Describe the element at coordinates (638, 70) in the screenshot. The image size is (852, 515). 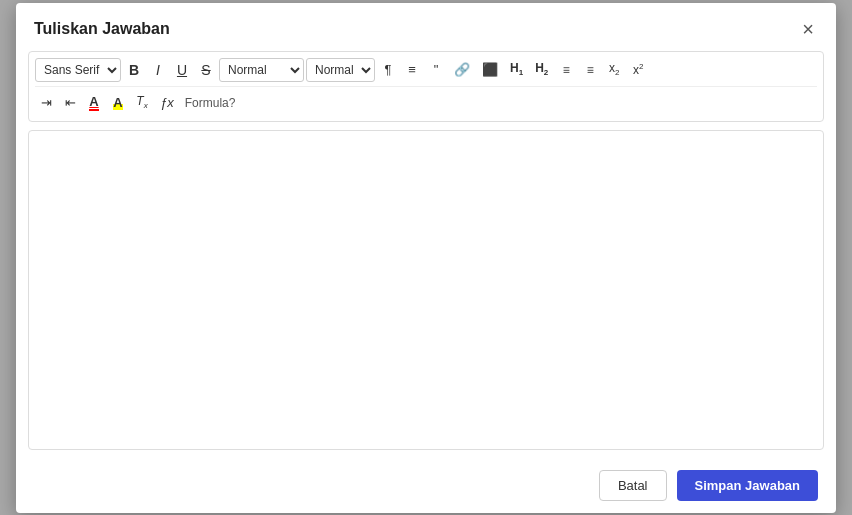
I see `superscript-button: x2` at that location.